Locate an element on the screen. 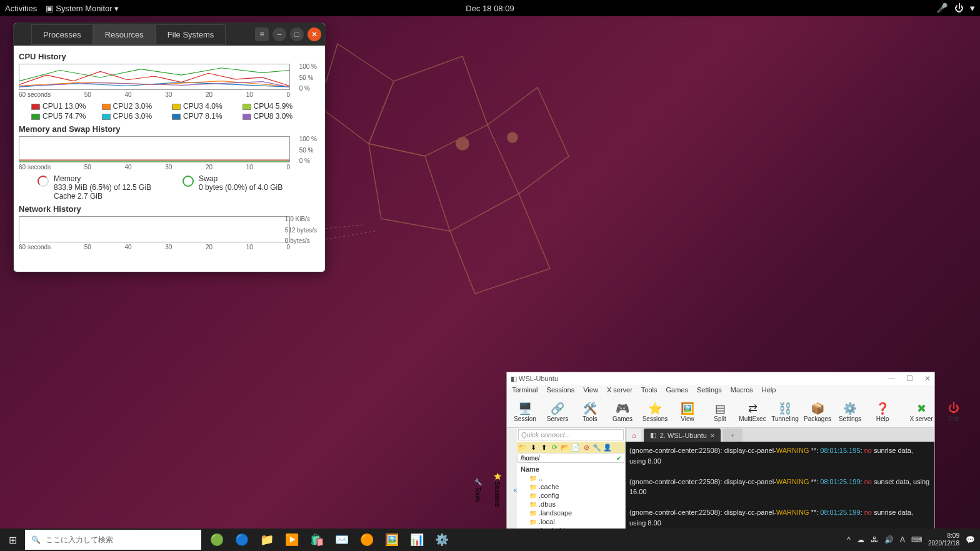  minimize-button: – is located at coordinates (279, 34).